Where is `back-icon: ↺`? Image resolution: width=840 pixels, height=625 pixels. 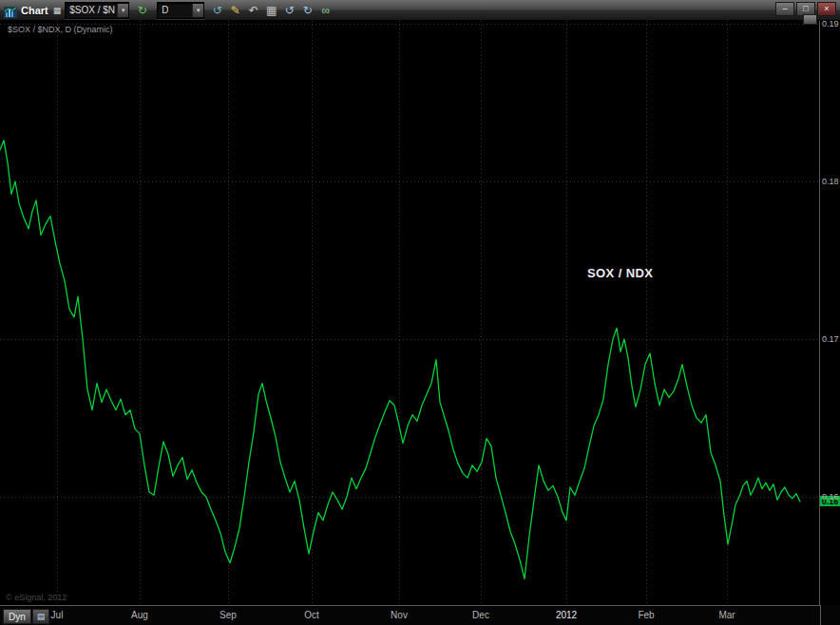
back-icon: ↺ is located at coordinates (290, 10).